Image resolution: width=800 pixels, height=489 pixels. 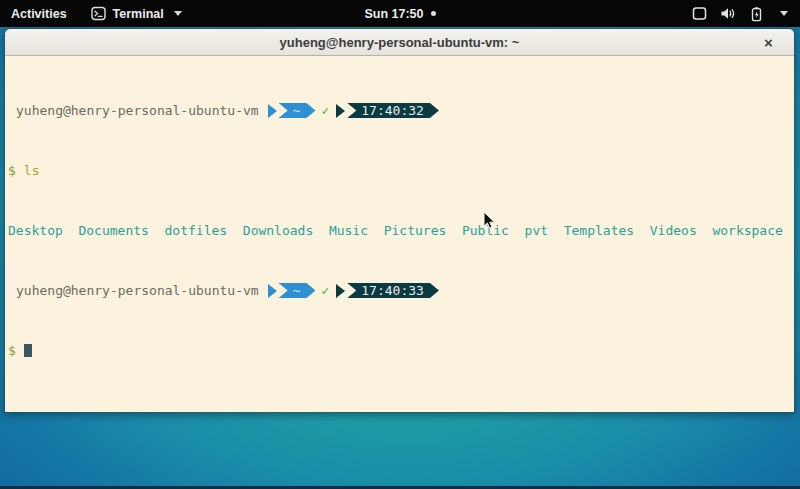 I want to click on notification-dot-icon, so click(x=434, y=14).